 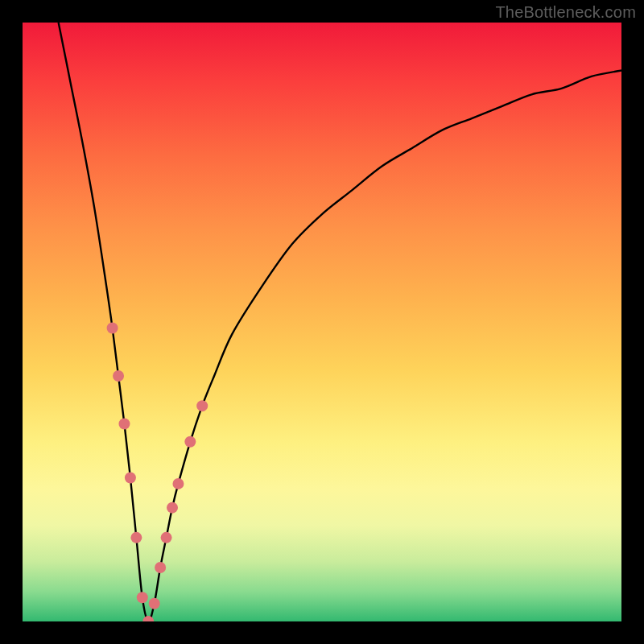 What do you see at coordinates (565, 13) in the screenshot?
I see `watermark-text: TheBottleneck.com` at bounding box center [565, 13].